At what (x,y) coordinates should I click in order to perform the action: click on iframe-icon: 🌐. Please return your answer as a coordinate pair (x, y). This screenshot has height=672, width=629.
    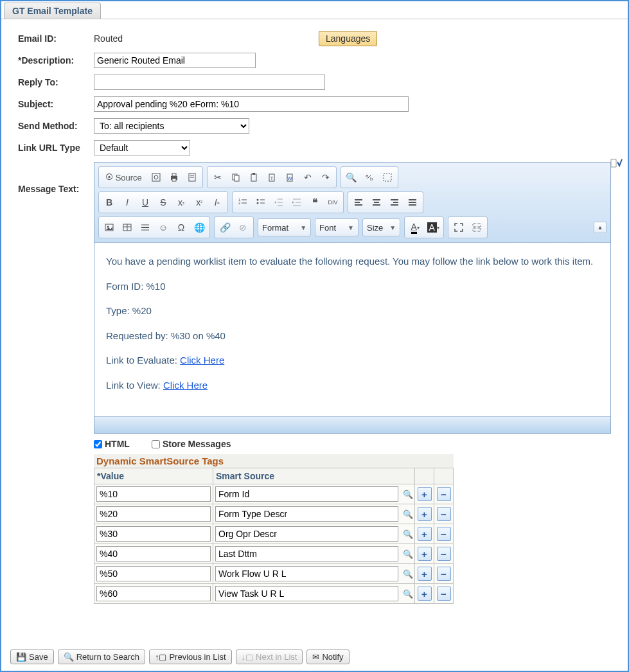
    Looking at the image, I should click on (199, 227).